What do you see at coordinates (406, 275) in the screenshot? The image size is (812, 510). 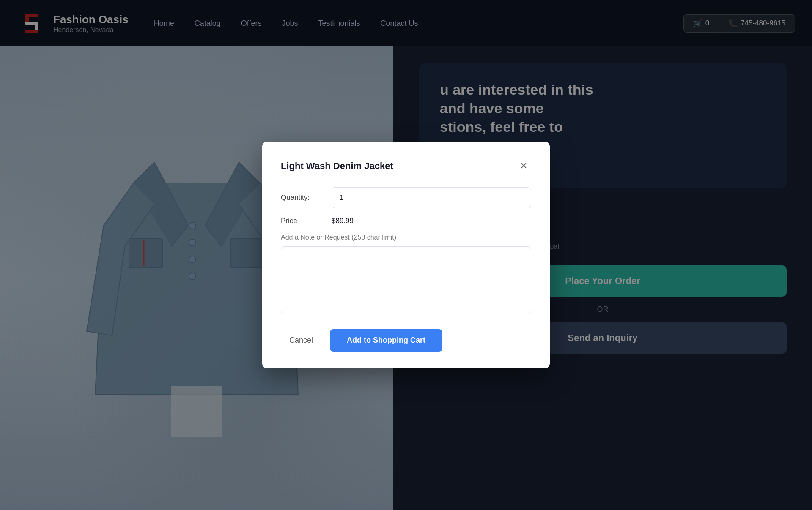 I see `note-section: Add a Note or Request (250 char limit)` at bounding box center [406, 275].